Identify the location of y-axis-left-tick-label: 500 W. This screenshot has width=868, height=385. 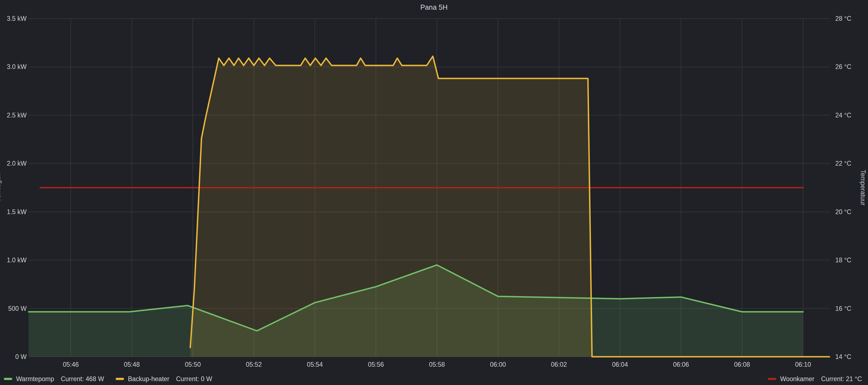
(13, 308).